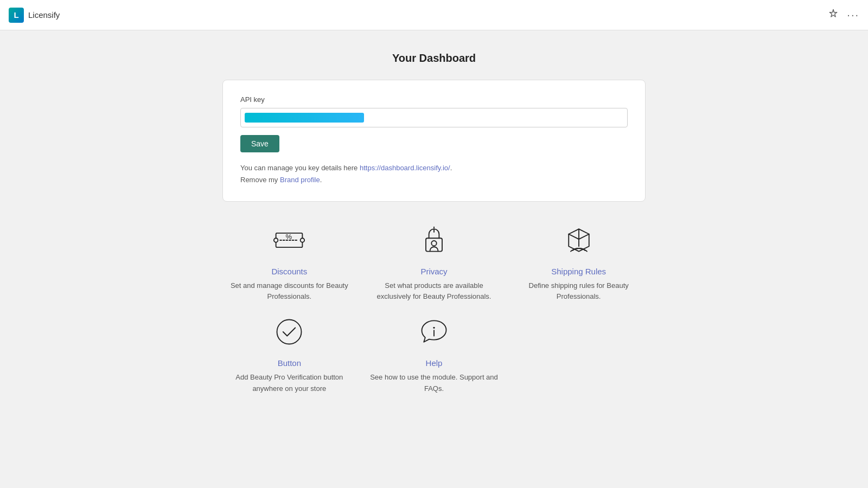 The image size is (868, 488). Describe the element at coordinates (44, 15) in the screenshot. I see `app-name: Licensify` at that location.